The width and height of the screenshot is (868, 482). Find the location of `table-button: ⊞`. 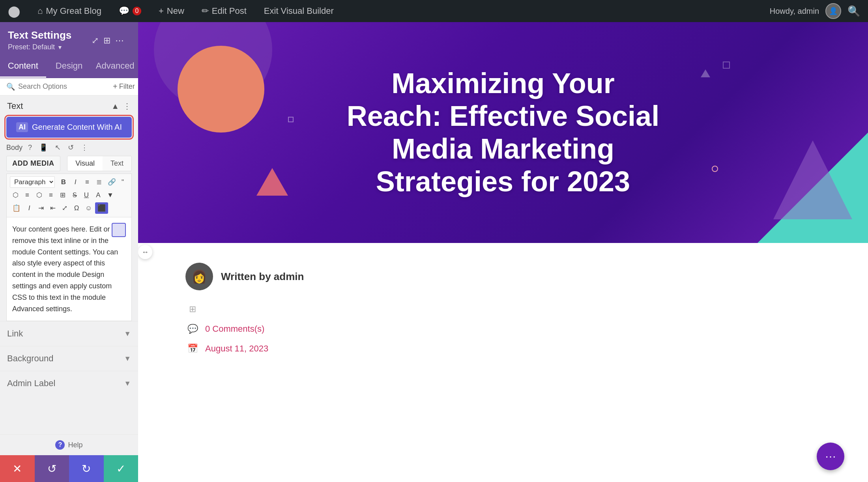

table-button: ⊞ is located at coordinates (63, 195).